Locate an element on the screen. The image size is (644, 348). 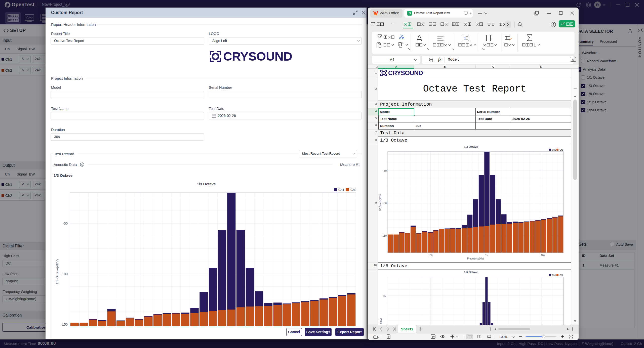
svg-text: 100 is located at coordinates (431, 255).